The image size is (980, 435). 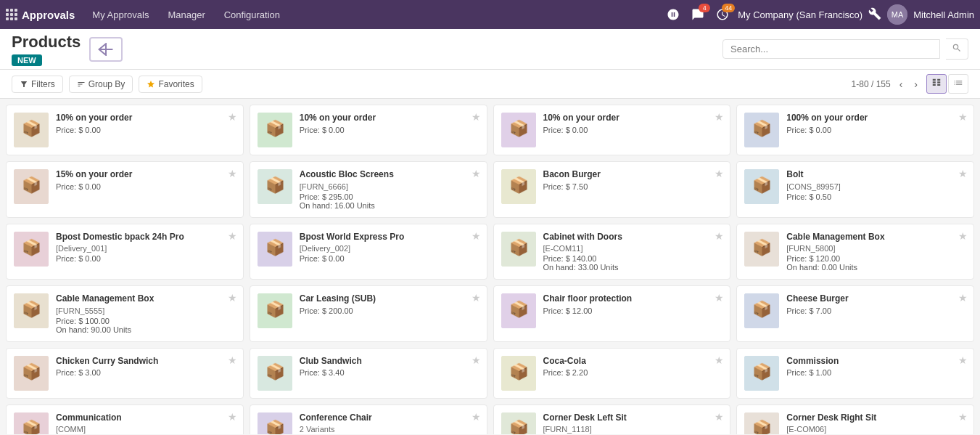 I want to click on product-card: 📦 Corner Desk Left Sit [FURN_1118] ★, so click(x=612, y=420).